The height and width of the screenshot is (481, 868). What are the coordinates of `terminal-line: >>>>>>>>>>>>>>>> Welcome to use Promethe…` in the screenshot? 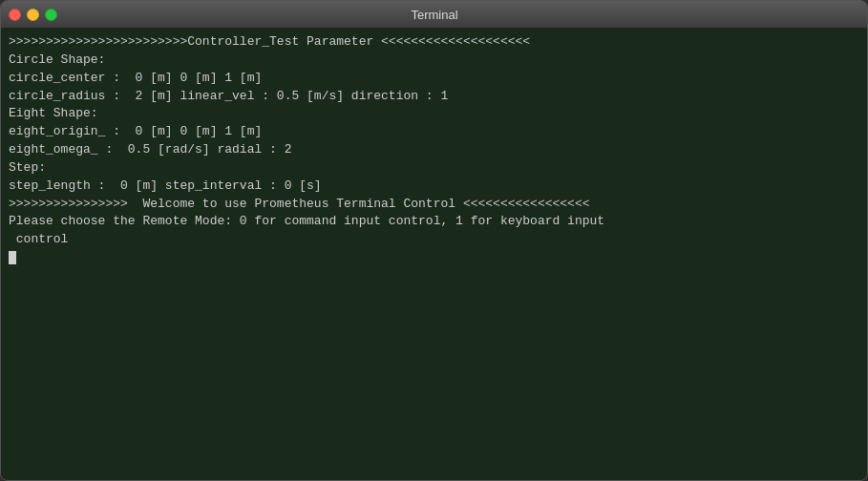 It's located at (434, 204).